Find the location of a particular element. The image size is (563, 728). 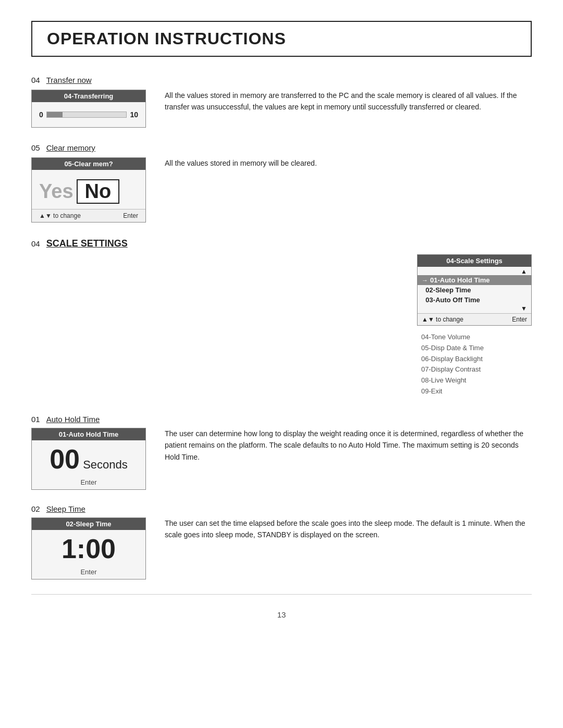

auto-hold-time-device-header: 01-Auto Hold Time is located at coordinates (89, 435).